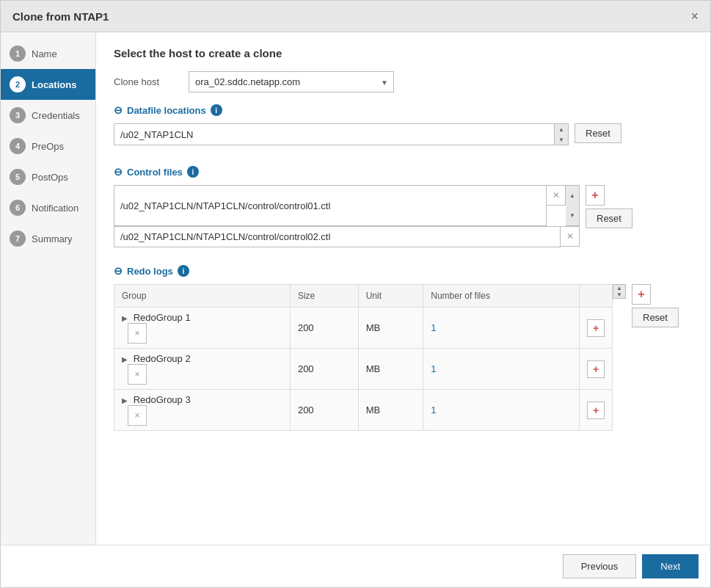 This screenshot has height=588, width=711. I want to click on control-files-collapse-icon: ⊖, so click(118, 172).